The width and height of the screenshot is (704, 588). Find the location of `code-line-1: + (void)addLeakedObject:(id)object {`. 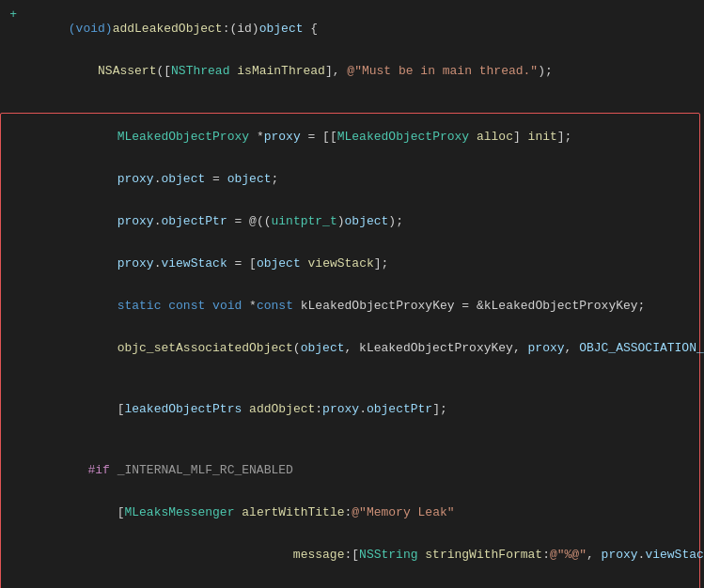

code-line-1: + (void)addLeakedObject:(id)object { is located at coordinates (352, 28).